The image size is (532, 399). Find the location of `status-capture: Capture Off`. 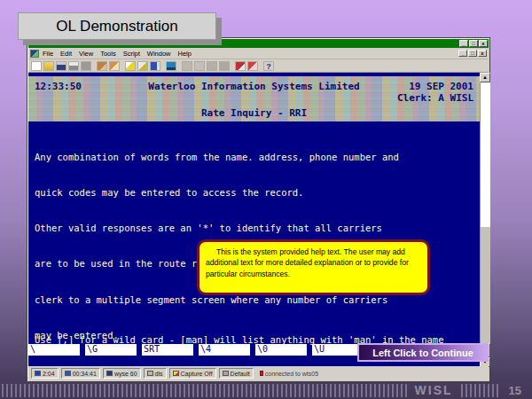

status-capture: Capture Off is located at coordinates (193, 373).